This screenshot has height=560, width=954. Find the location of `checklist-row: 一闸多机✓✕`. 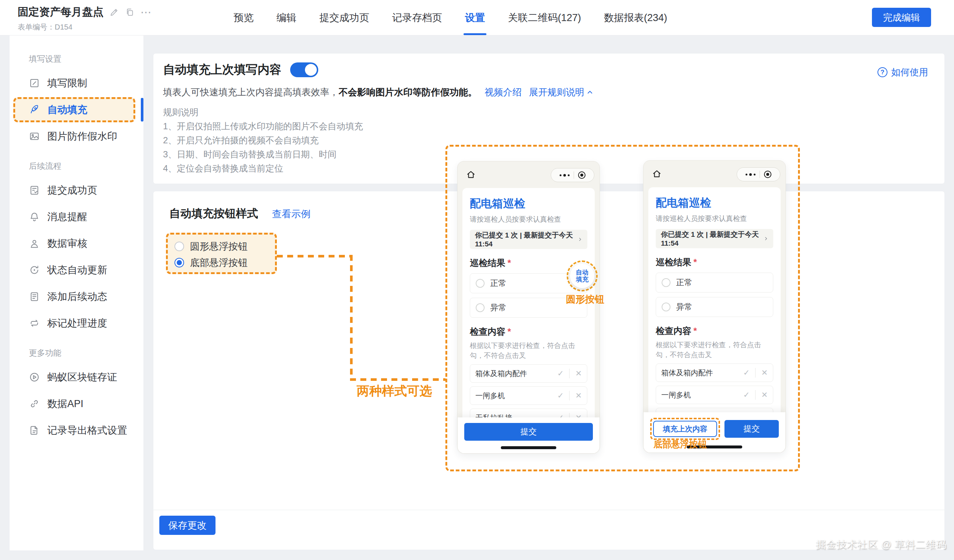

checklist-row: 一闸多机✓✕ is located at coordinates (528, 396).